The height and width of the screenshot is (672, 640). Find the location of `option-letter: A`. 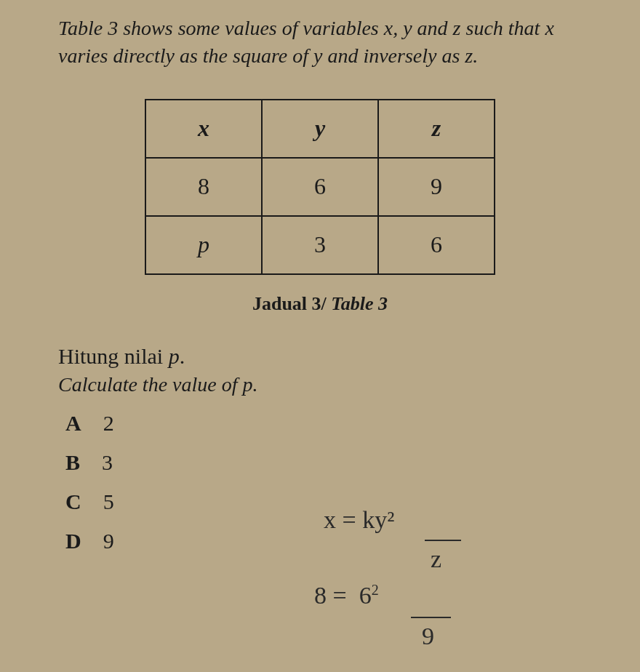

option-letter: A is located at coordinates (73, 423).